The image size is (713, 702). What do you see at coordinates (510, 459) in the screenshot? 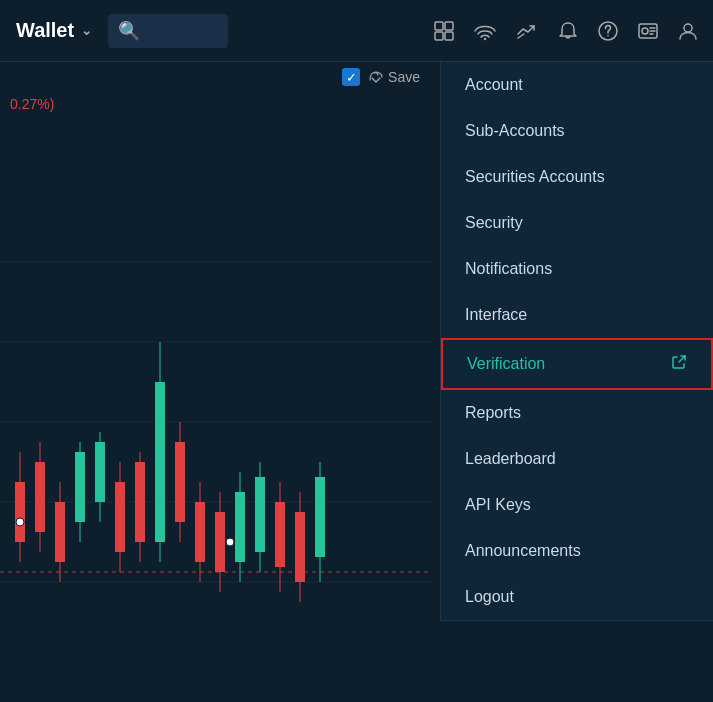
I see `dropdown-item-label: Leaderboard` at bounding box center [510, 459].